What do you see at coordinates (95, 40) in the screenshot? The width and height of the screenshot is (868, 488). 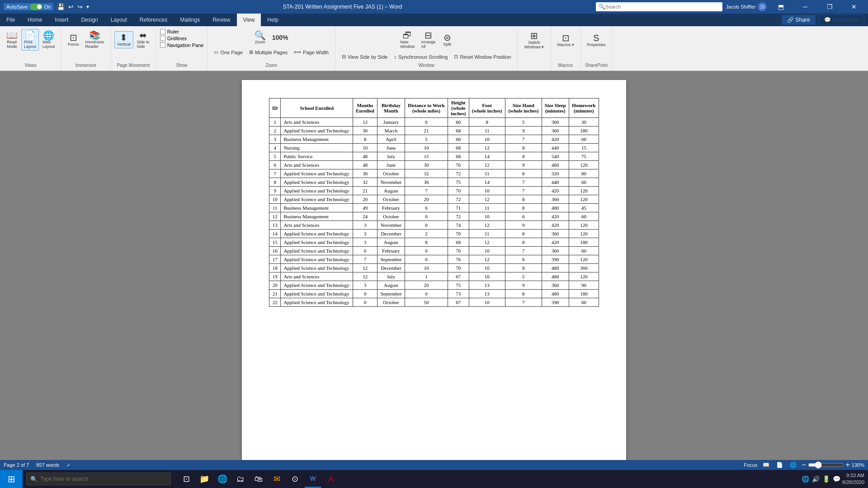 I see `immersive-reader-button: 📚 ImmersiveReader` at bounding box center [95, 40].